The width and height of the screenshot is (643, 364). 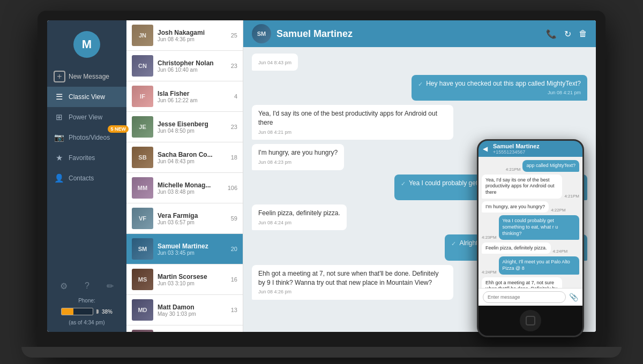 What do you see at coordinates (192, 314) in the screenshot?
I see `contact-date: May 30 1:03 pm` at bounding box center [192, 314].